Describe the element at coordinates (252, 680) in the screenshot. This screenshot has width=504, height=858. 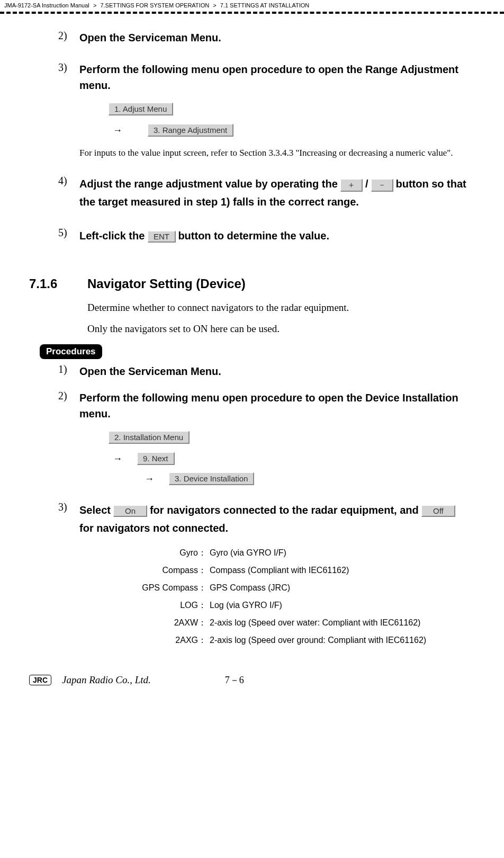
I see `page-footer: JRC Japan Radio Co., Ltd. 7－6` at that location.